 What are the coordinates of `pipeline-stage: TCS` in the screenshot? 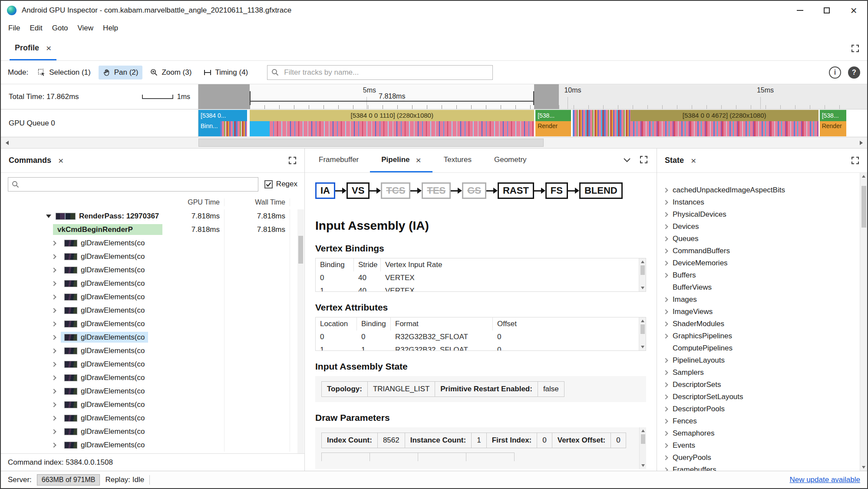 It's located at (390, 191).